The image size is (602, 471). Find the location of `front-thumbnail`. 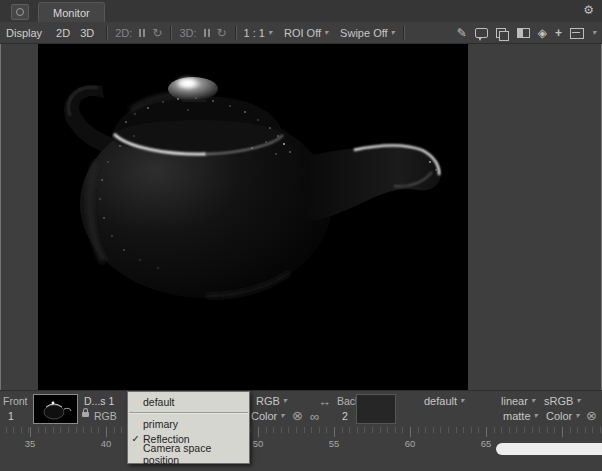

front-thumbnail is located at coordinates (56, 409).